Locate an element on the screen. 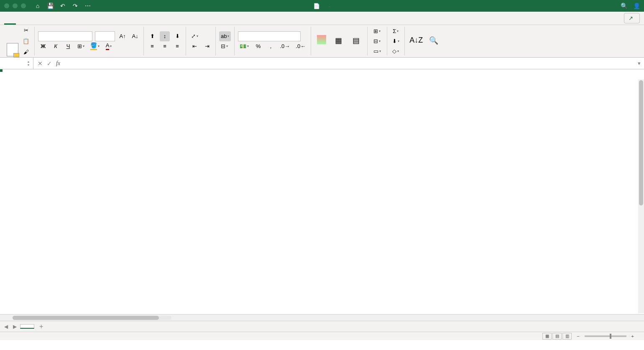  currency-button: 💵▾ is located at coordinates (244, 46).